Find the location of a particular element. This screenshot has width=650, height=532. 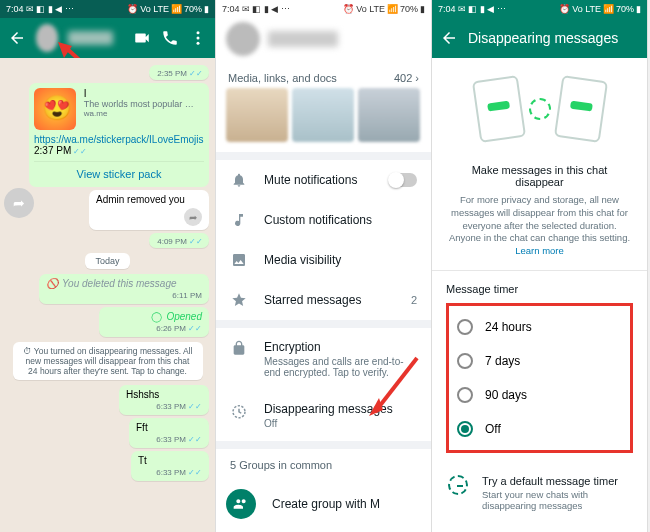

disappearing-messages-row: Disappearing messagesOff is located at coordinates (324, 416).